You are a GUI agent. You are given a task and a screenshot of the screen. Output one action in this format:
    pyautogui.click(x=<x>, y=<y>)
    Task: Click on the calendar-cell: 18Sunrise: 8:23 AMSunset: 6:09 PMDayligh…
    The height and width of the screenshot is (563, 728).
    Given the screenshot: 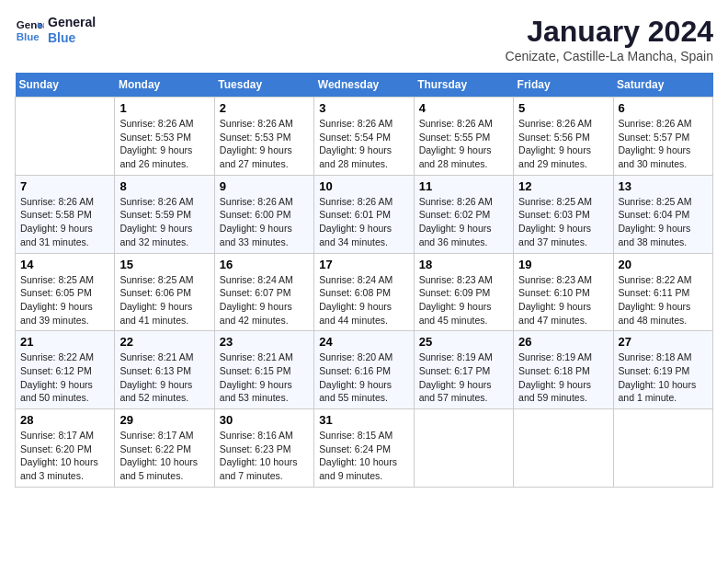 What is the action you would take?
    pyautogui.click(x=463, y=293)
    